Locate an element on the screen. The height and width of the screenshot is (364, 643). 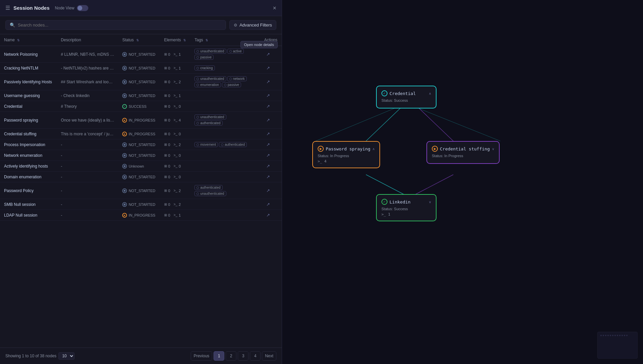
sort-tags-icon: ⇅ is located at coordinates (207, 40).